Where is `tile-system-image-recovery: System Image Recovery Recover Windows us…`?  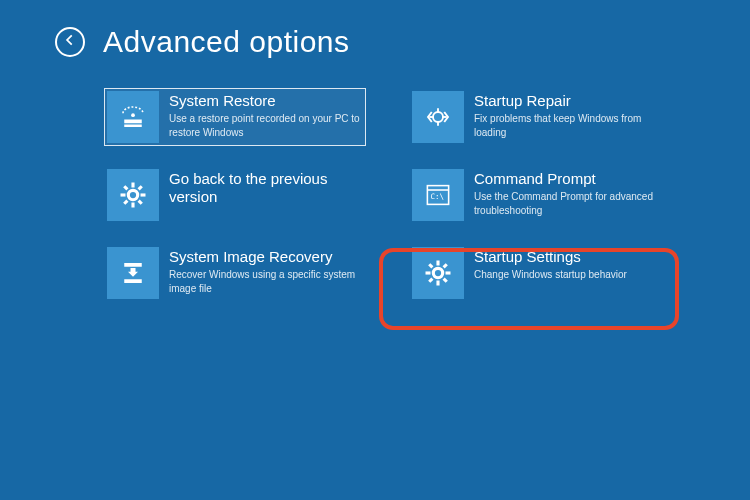
tile-system-image-recovery: System Image Recovery Recover Windows us… is located at coordinates (235, 273).